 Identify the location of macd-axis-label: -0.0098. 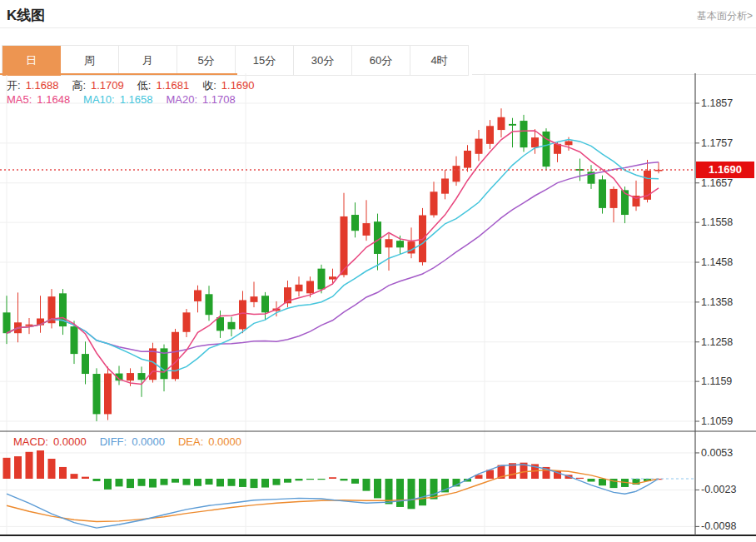
(719, 526).